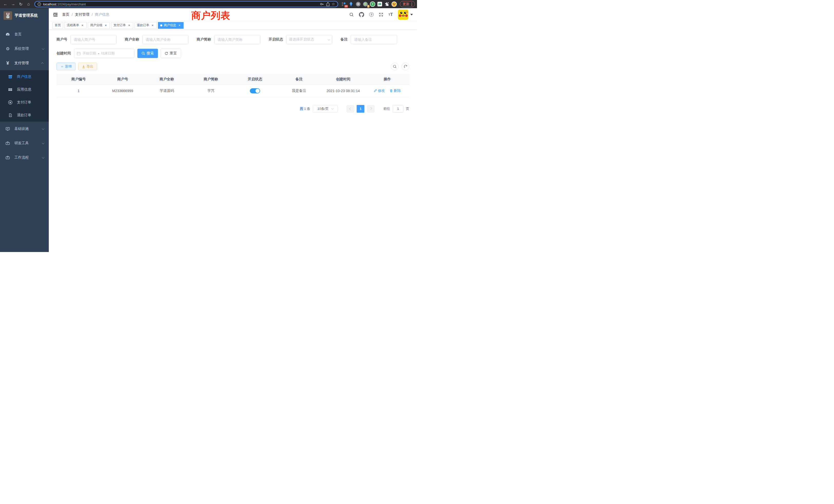  I want to click on page-number-1: 1, so click(360, 109).